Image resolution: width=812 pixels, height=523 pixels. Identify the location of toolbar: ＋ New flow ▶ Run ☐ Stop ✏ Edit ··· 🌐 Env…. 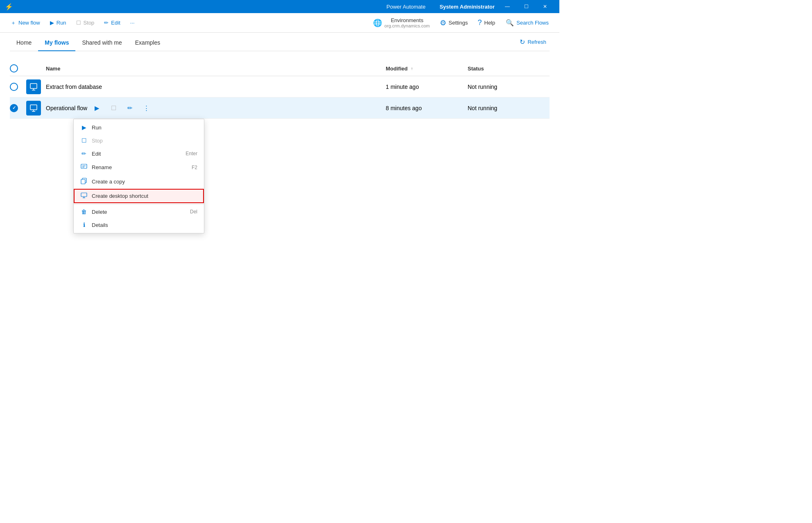
(280, 23).